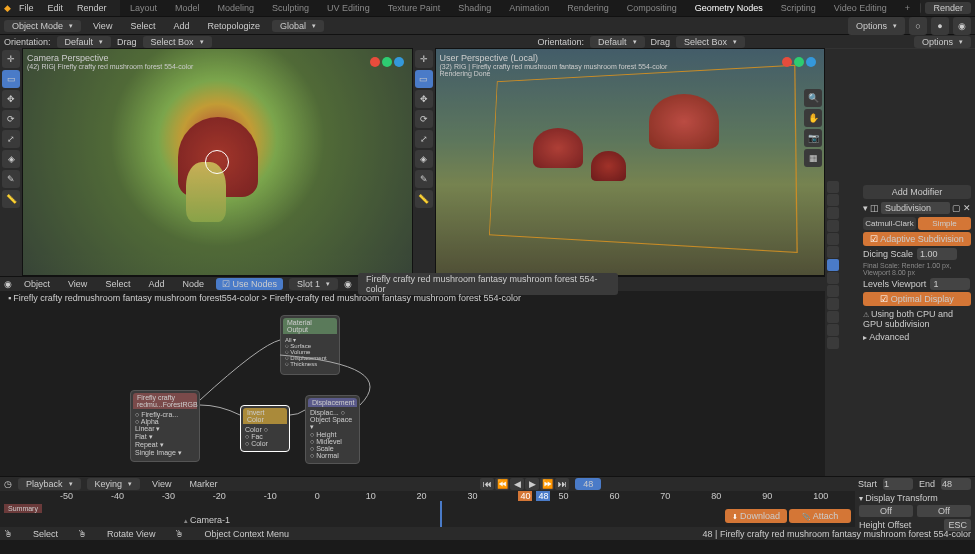  I want to click on node-principled: Material Output All ▾○ Surface○ Volume○ …, so click(310, 345).